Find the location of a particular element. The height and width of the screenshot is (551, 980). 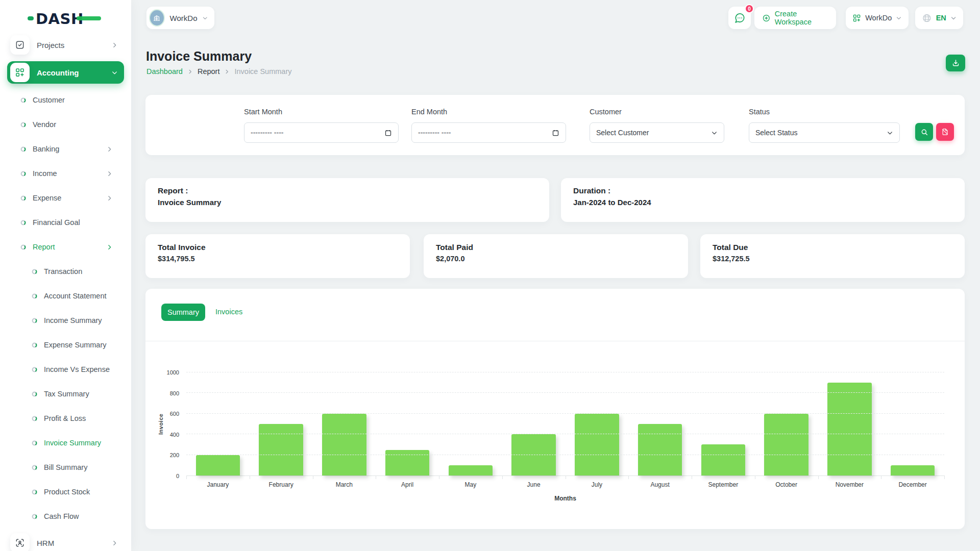

sidebar-item-product-stock: Product Stock is located at coordinates (65, 492).